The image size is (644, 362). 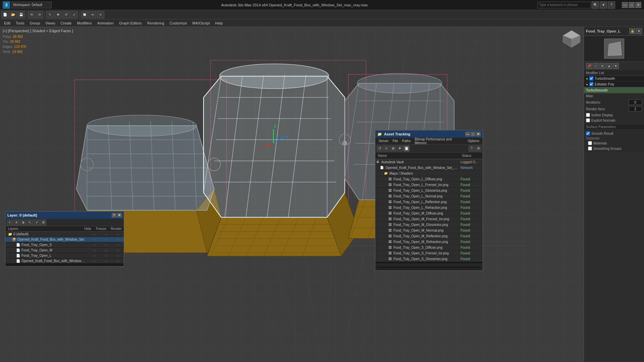 What do you see at coordinates (616, 66) in the screenshot?
I see `modifier-down-icon: ▼` at bounding box center [616, 66].